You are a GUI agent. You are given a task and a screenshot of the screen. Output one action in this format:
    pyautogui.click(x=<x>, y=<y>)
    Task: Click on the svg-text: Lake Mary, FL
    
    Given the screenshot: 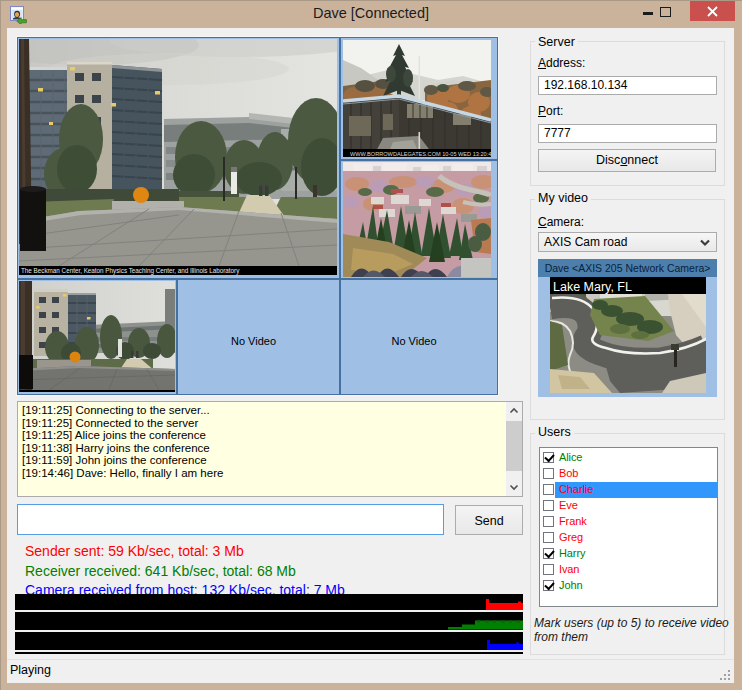 What is the action you would take?
    pyautogui.click(x=592, y=287)
    